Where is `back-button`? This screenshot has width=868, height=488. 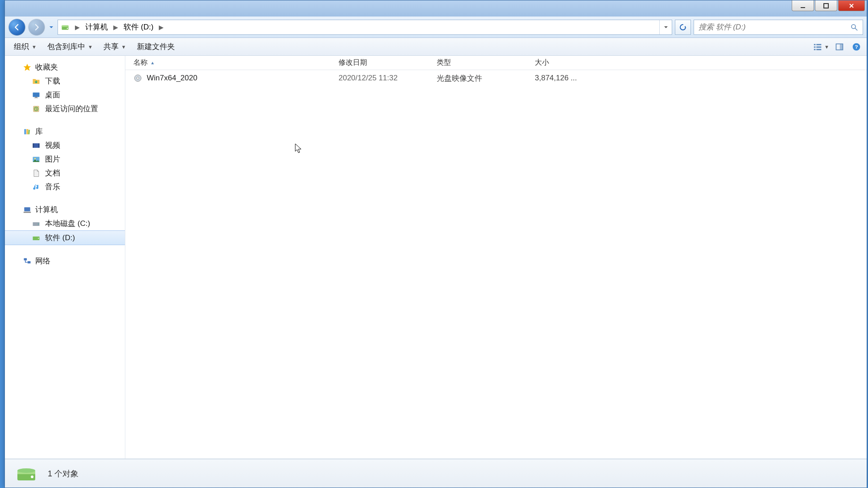
back-button is located at coordinates (17, 27).